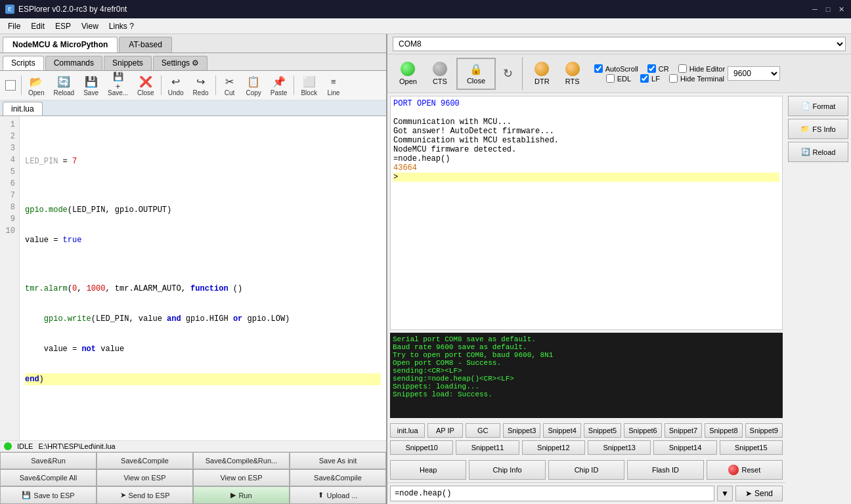 The width and height of the screenshot is (851, 504). I want to click on hide-terminal-checkbox, so click(674, 79).